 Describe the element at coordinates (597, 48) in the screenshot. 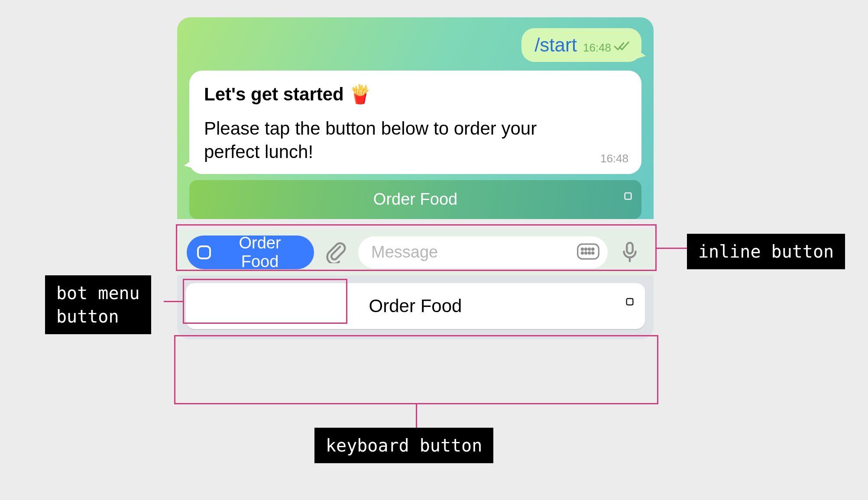

I see `outgoing-message-time: 16:48` at that location.